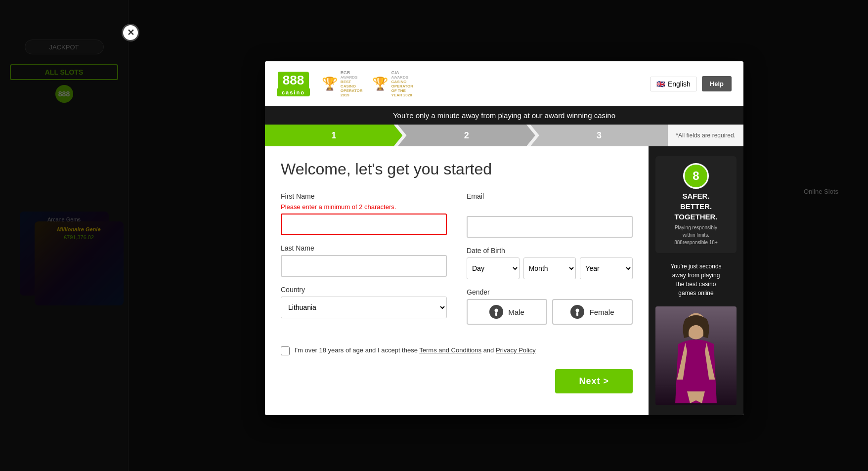  I want to click on female-icon, so click(577, 312).